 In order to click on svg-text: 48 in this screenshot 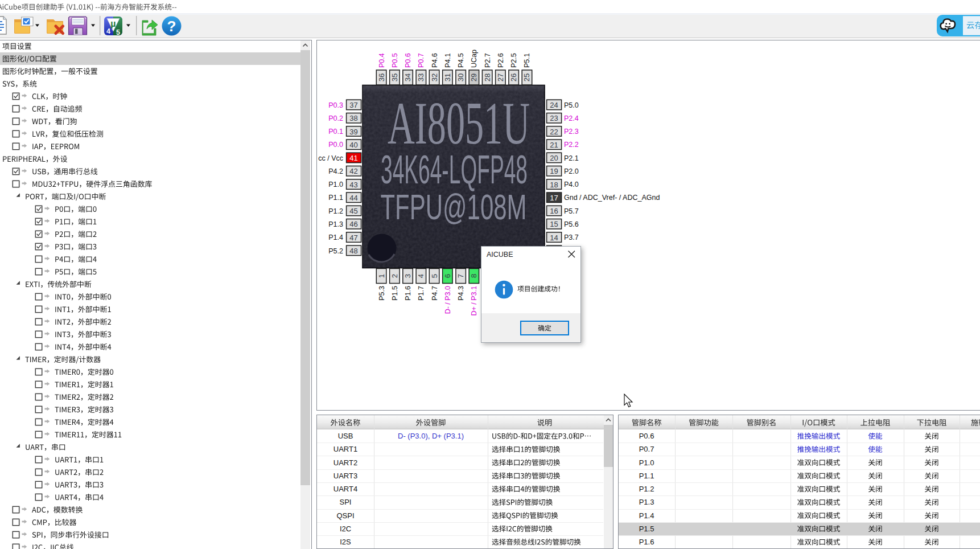, I will do `click(353, 251)`.